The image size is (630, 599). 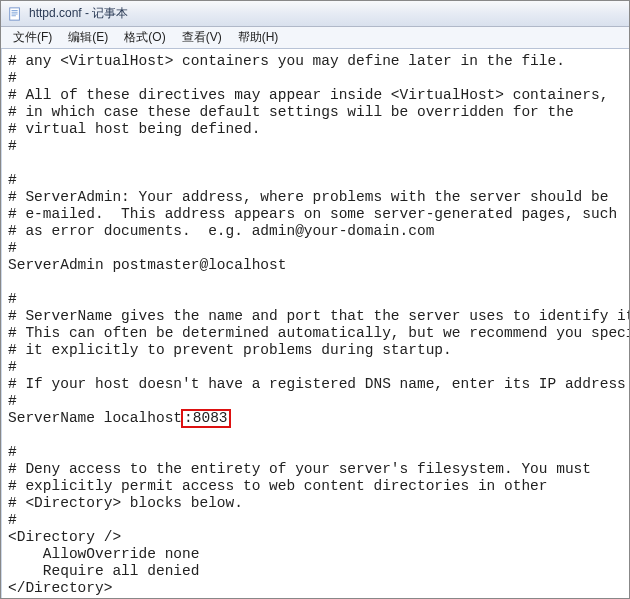 What do you see at coordinates (315, 38) in the screenshot?
I see `menubar: 文件(F) 编辑(E) 格式(O) 查看(V) 帮助(H)` at bounding box center [315, 38].